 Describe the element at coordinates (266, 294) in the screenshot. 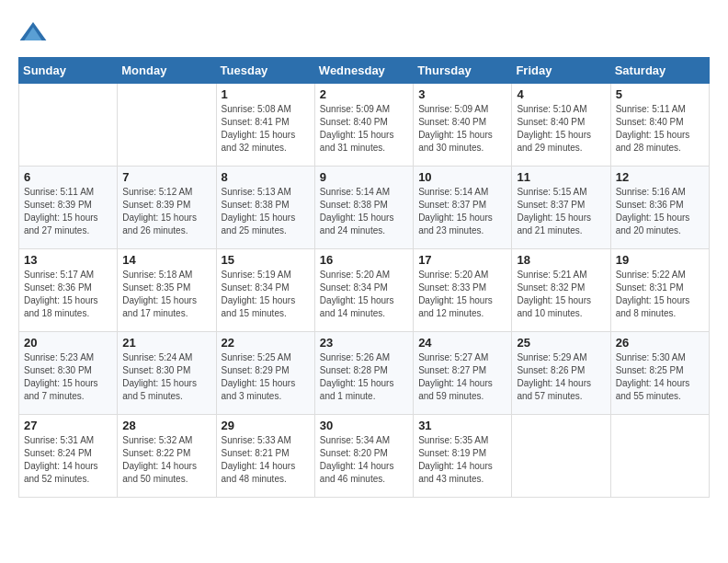

I see `day-info: Sunrise: 5:19 AMSunset: 8:34 PMDaylight:…` at that location.